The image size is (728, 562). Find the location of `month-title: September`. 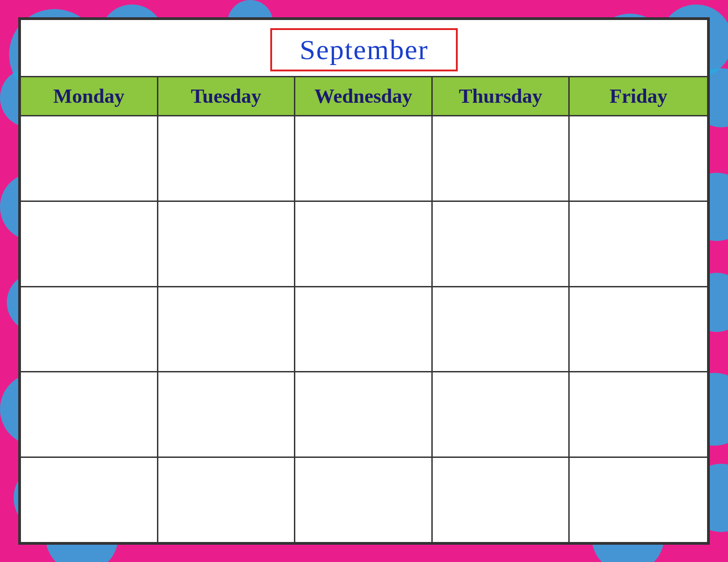

month-title: September is located at coordinates (364, 50).